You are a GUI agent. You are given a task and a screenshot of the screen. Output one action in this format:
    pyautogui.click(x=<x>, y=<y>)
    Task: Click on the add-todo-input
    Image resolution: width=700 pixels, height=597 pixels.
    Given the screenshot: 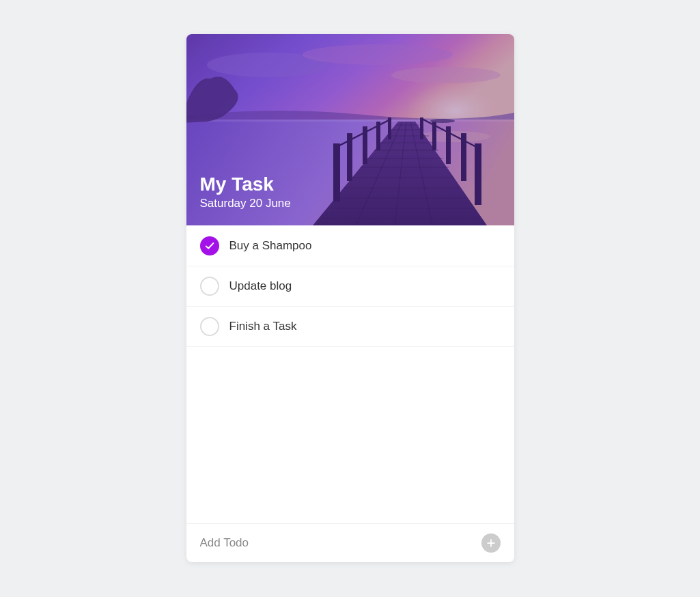 What is the action you would take?
    pyautogui.click(x=341, y=543)
    